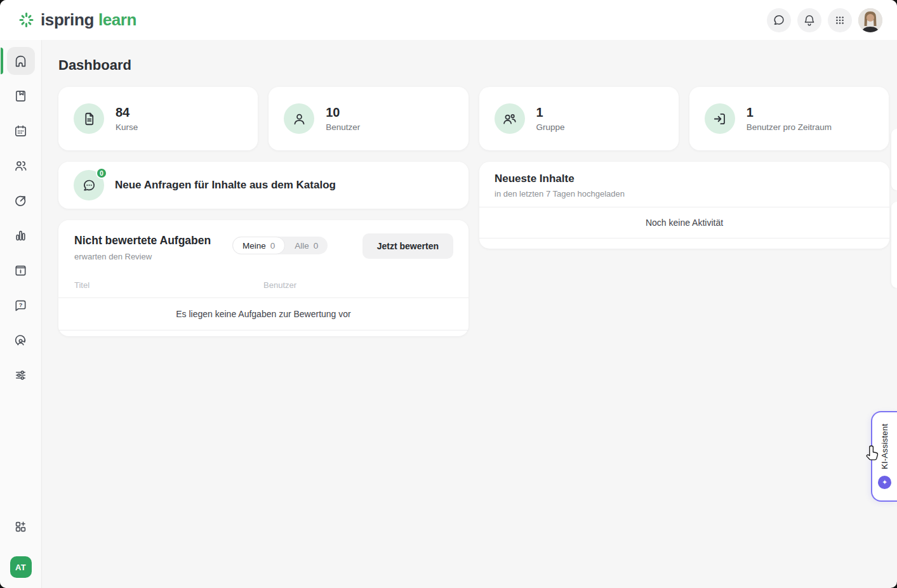 Image resolution: width=897 pixels, height=588 pixels. I want to click on ungraded-tasks-card: Nicht bewertete Aufgaben erwarten den Re…, so click(263, 278).